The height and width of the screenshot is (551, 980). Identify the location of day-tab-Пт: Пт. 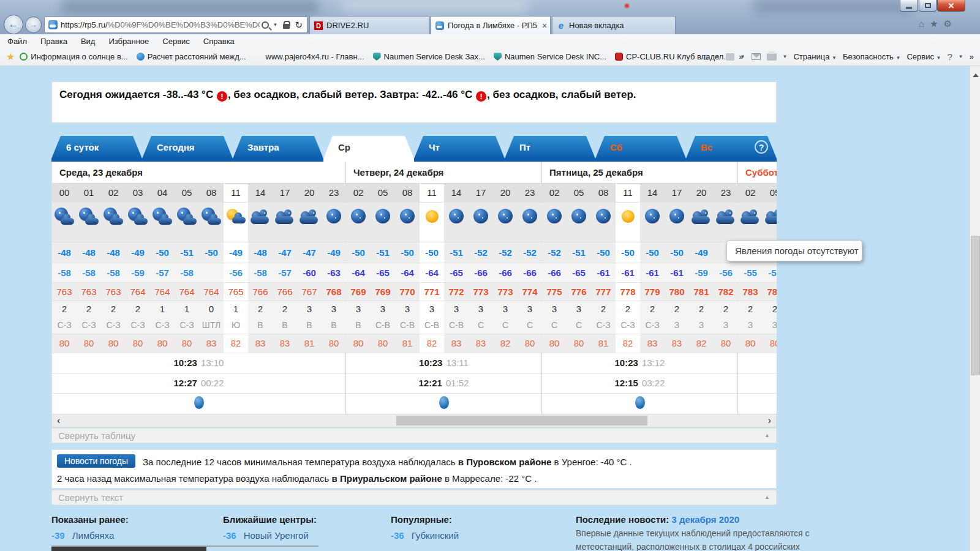
(550, 147).